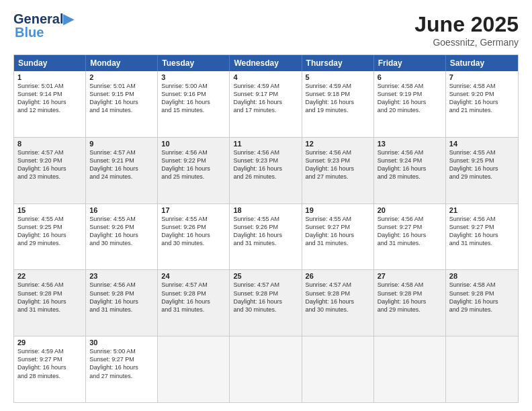 Image resolution: width=532 pixels, height=411 pixels. Describe the element at coordinates (43, 26) in the screenshot. I see `logo: General▶ Blue` at that location.